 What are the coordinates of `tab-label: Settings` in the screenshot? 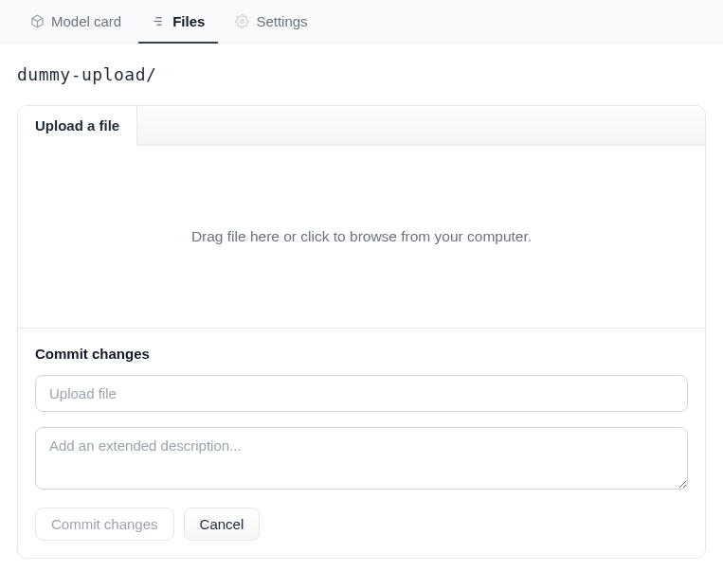 It's located at (281, 21).